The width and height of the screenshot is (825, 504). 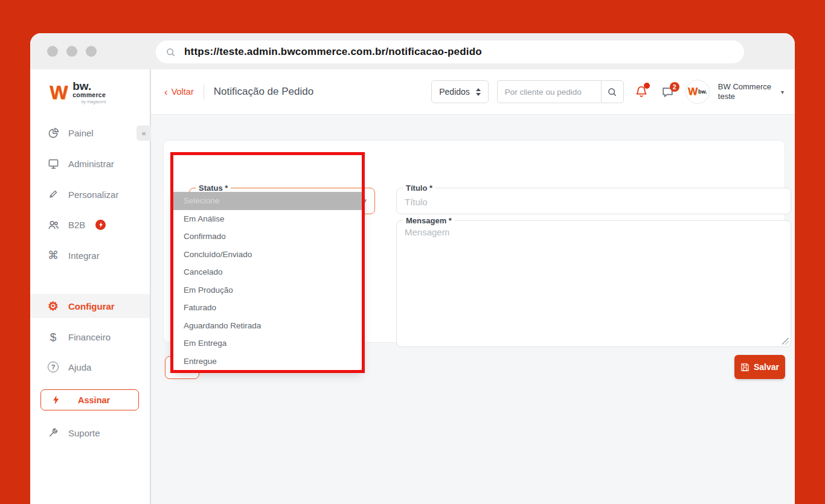 What do you see at coordinates (268, 255) in the screenshot?
I see `status-option-concluido-enviado: Concluído/Enviado` at bounding box center [268, 255].